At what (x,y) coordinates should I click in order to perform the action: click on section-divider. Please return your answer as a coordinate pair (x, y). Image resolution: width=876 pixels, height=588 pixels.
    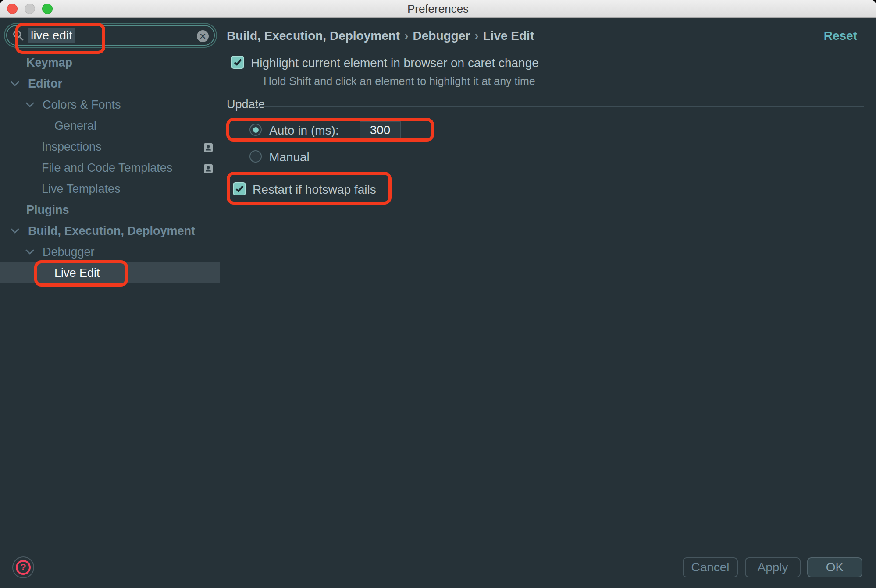
    Looking at the image, I should click on (558, 106).